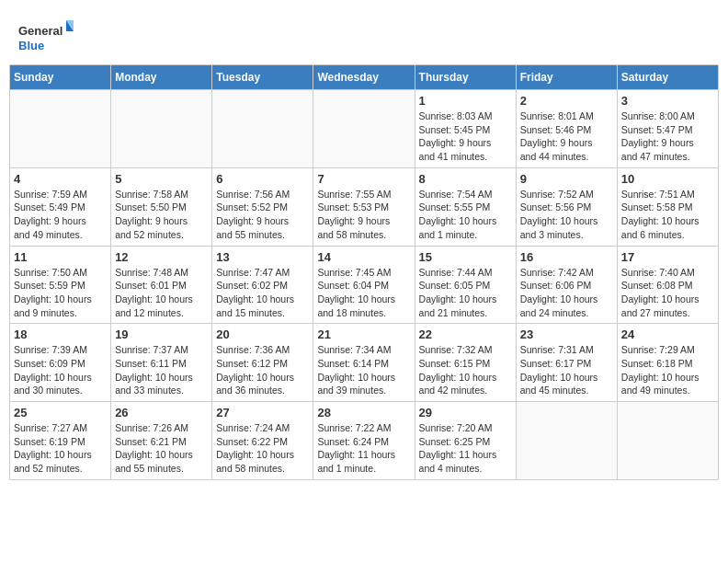 The height and width of the screenshot is (563, 728). I want to click on day-number: 25, so click(61, 412).